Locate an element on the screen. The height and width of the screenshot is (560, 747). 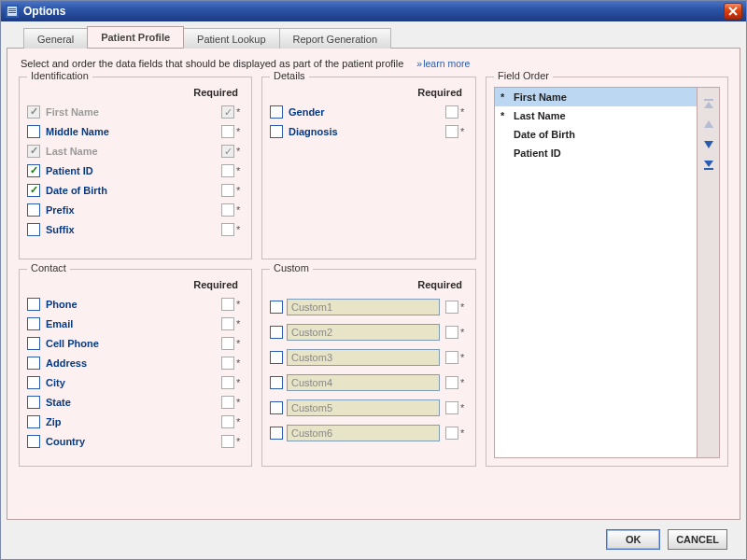
required-header: Required is located at coordinates (366, 92).